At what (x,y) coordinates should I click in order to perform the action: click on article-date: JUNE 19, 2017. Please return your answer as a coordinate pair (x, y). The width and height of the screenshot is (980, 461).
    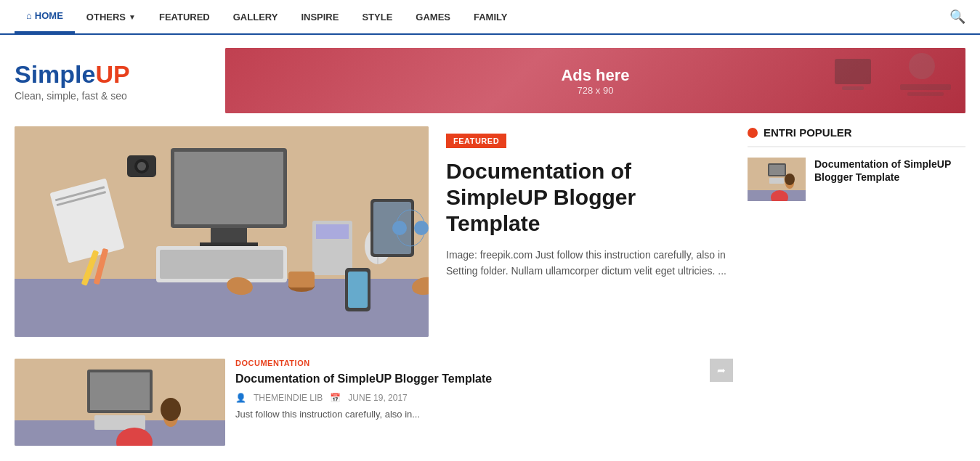
    Looking at the image, I should click on (378, 398).